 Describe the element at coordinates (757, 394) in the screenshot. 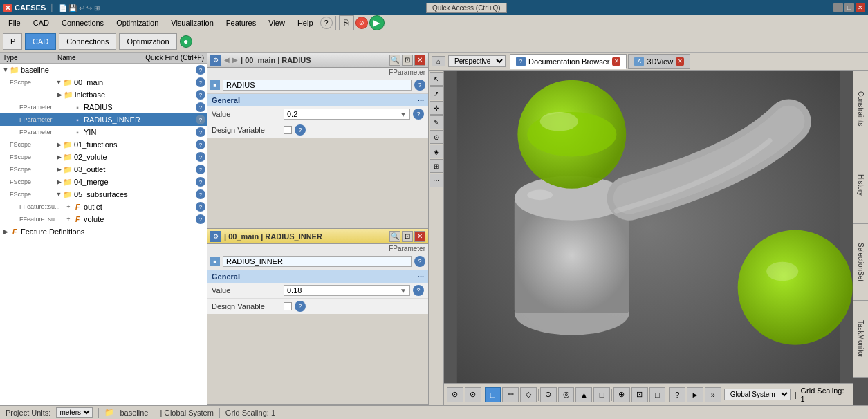

I see `vp-coord-system-select: Global System` at that location.